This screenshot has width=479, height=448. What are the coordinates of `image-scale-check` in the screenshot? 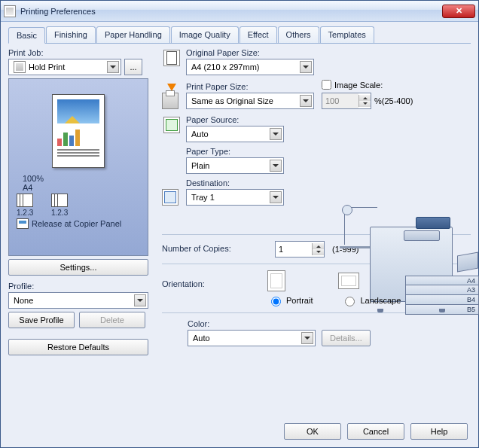 It's located at (327, 84).